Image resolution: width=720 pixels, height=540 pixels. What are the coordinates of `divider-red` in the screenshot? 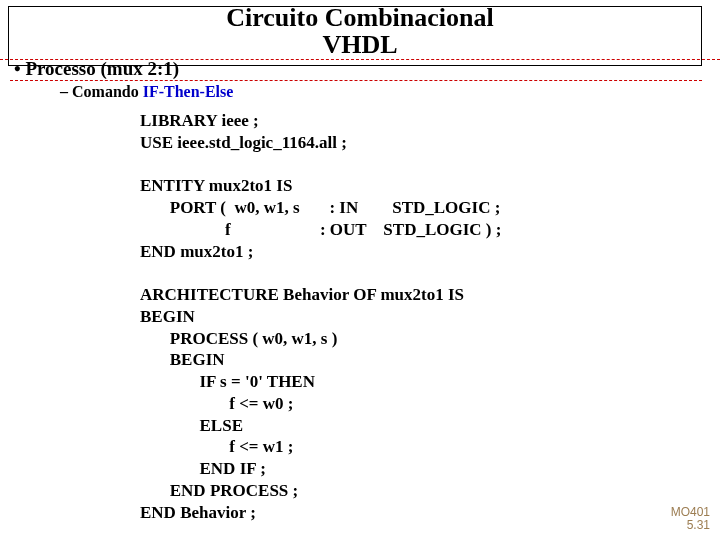 It's located at (356, 80).